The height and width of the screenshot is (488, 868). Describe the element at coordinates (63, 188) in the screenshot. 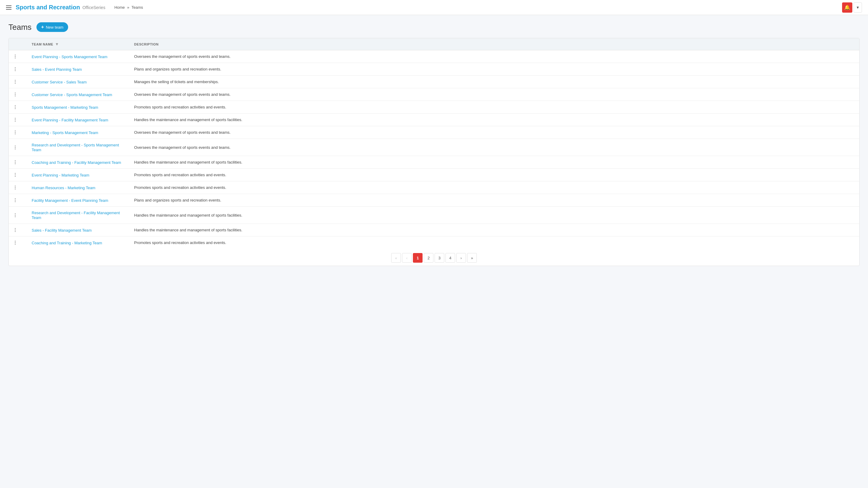

I see `team-link: Human Resources - Marketing Team` at that location.